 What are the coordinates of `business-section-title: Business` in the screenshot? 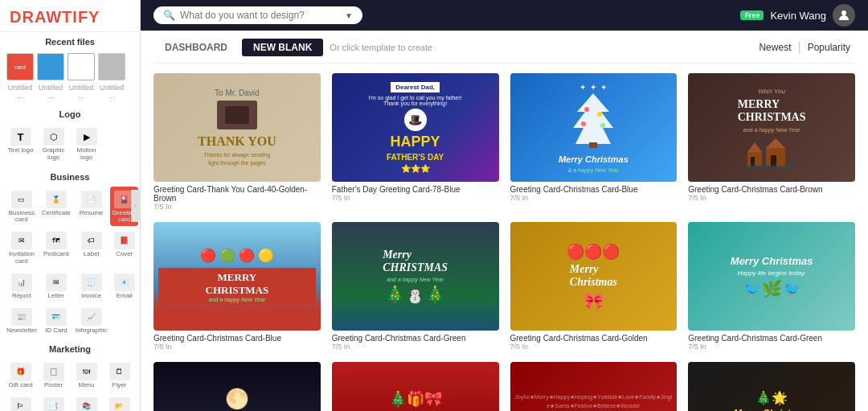 It's located at (70, 175).